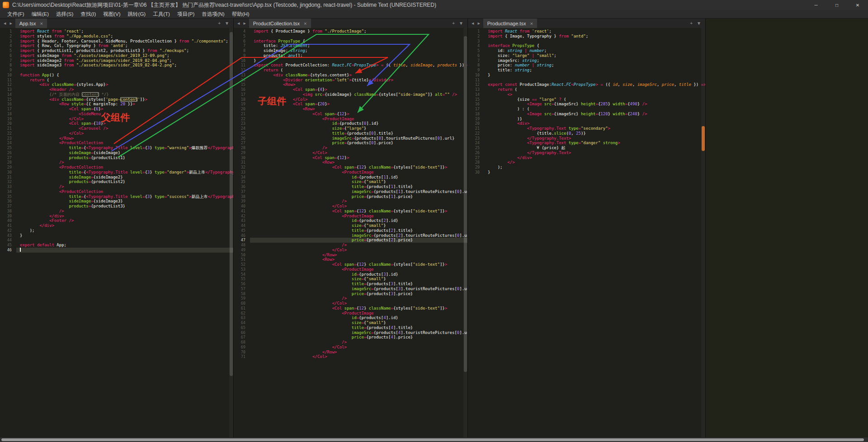 This screenshot has height=442, width=868. I want to click on code-line: <div className={styles['page-content']}>, so click(127, 99).